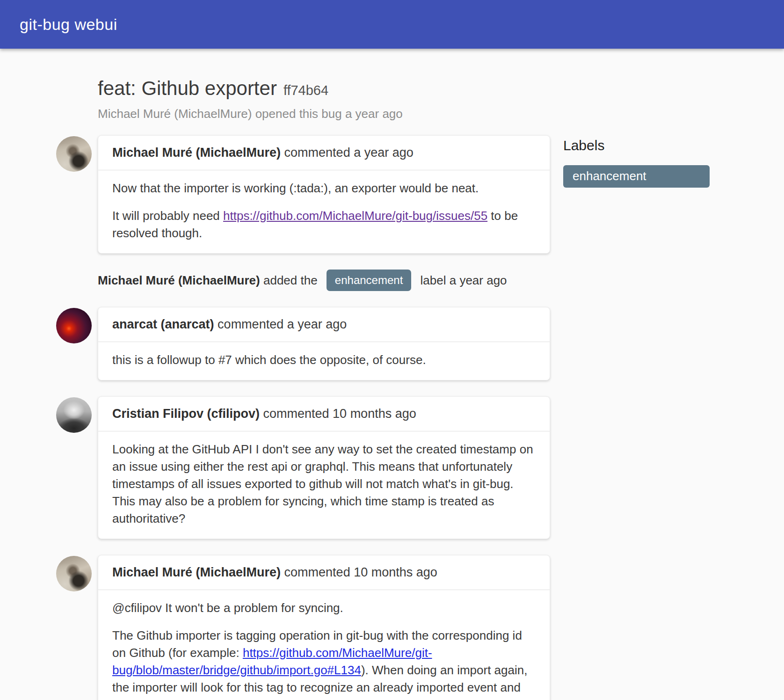  What do you see at coordinates (324, 195) in the screenshot?
I see `comment-card: Michael Muré (MichaelMure) commented a y…` at bounding box center [324, 195].